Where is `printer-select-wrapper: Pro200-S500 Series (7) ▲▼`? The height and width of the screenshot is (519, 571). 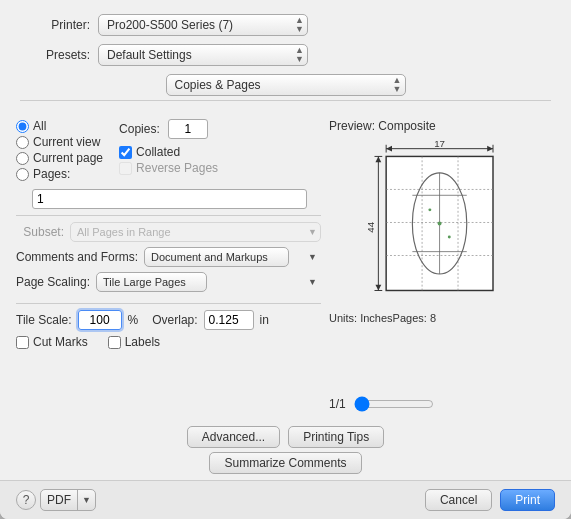
printer-select-wrapper: Pro200-S500 Series (7) ▲▼ is located at coordinates (203, 25).